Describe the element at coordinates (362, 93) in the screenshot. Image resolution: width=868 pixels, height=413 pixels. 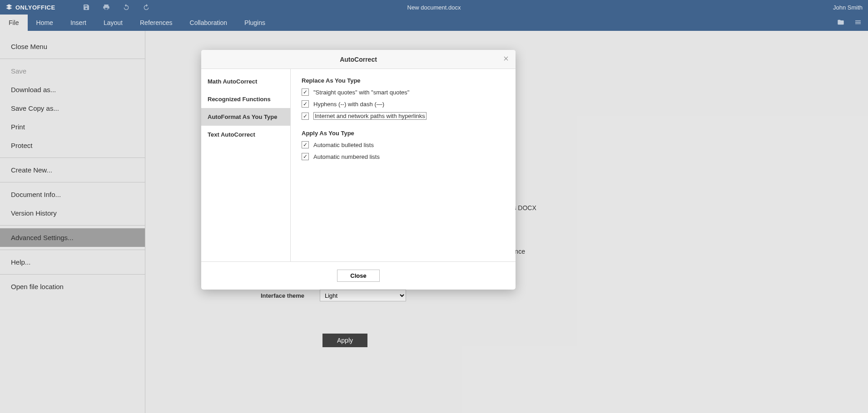
I see `checkbox-label: "Straight quotes" with "smart quotes"` at that location.